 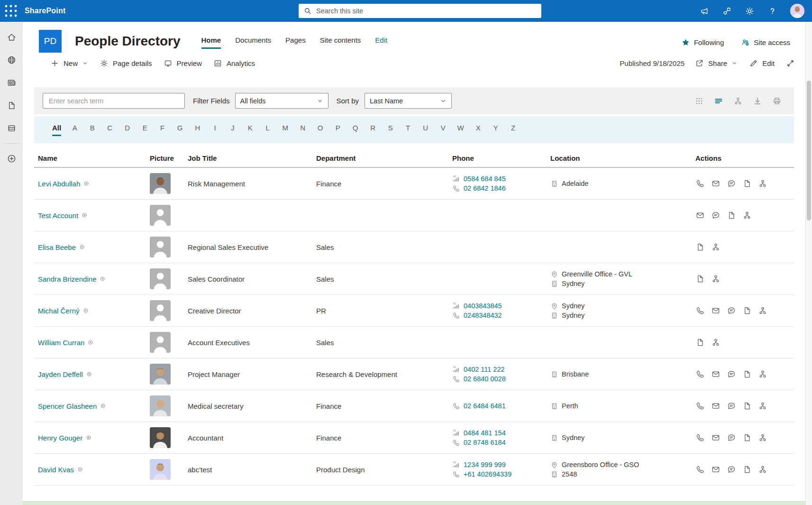 I want to click on print-icon, so click(x=777, y=101).